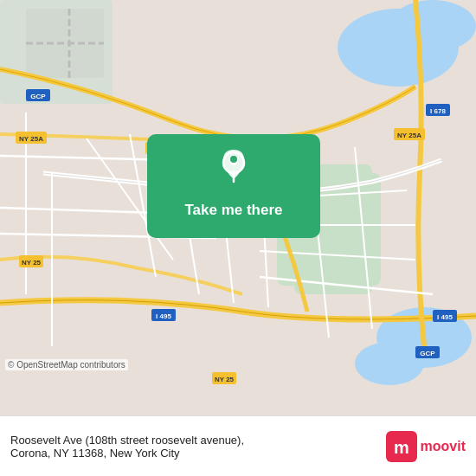 Image resolution: width=476 pixels, height=476 pixels. Describe the element at coordinates (234, 209) in the screenshot. I see `svg-text: Take me there` at that location.